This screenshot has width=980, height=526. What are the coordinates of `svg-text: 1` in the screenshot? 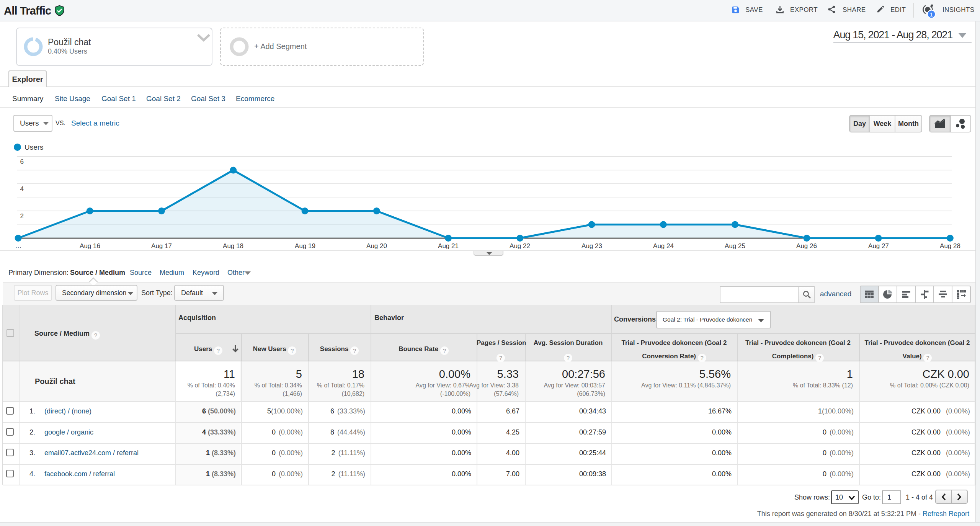 It's located at (931, 15).